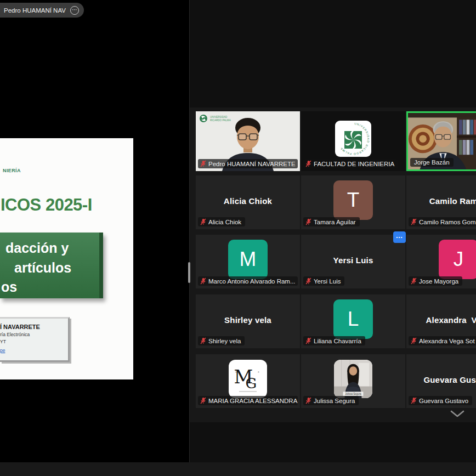  What do you see at coordinates (251, 383) in the screenshot?
I see `svg-text: G` at bounding box center [251, 383].